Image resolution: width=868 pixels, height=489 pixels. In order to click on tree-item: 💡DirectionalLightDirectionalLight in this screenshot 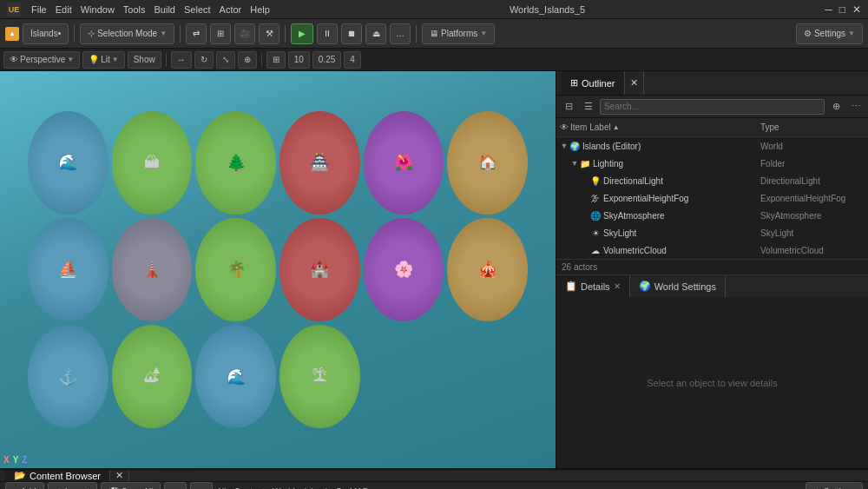, I will do `click(712, 181)`.